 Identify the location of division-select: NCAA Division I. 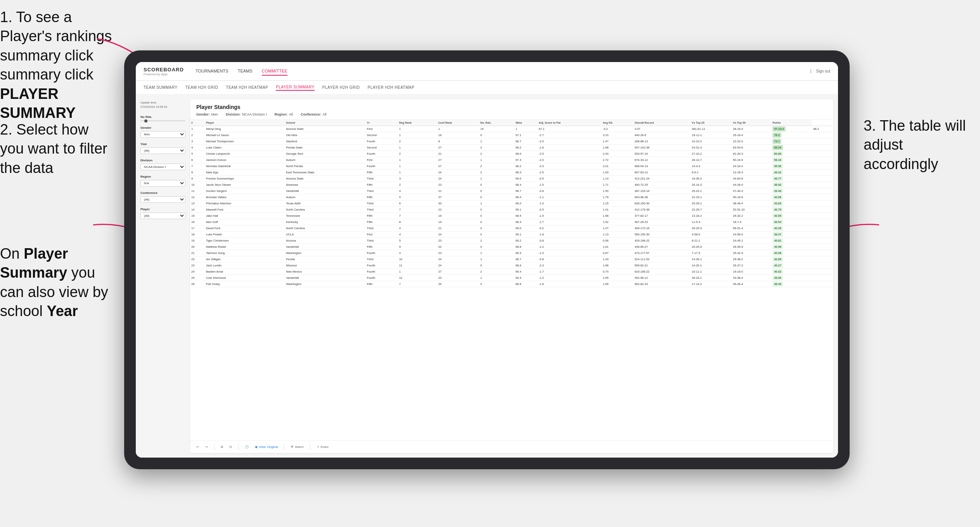
(163, 167).